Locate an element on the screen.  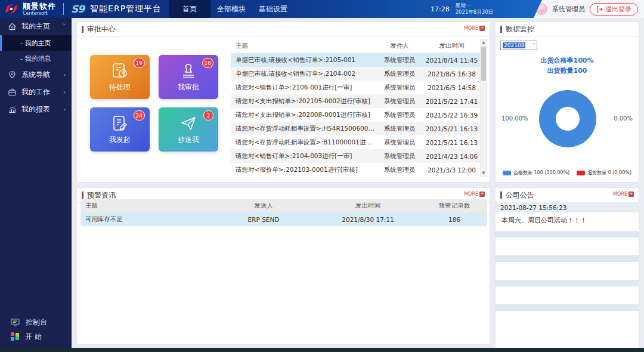
alert-count: 186 is located at coordinates (454, 220).